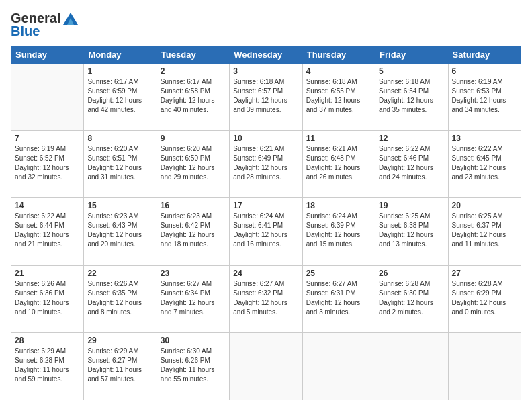 Image resolution: width=532 pixels, height=411 pixels. Describe the element at coordinates (47, 230) in the screenshot. I see `day-info: Sunrise: 6:22 AM Sunset: 6:44 PM Dayligh…` at that location.